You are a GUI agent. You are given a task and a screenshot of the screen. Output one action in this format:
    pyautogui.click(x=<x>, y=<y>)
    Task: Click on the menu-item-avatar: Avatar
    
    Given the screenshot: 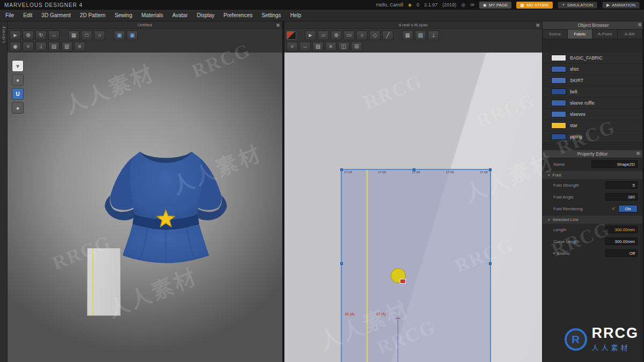 What is the action you would take?
    pyautogui.click(x=180, y=15)
    